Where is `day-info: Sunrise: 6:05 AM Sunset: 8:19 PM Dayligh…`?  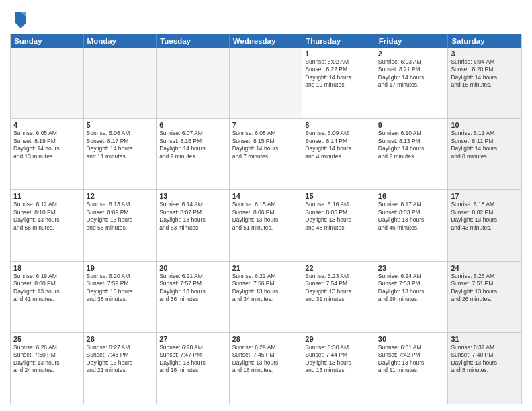
day-info: Sunrise: 6:05 AM Sunset: 8:19 PM Dayligh… is located at coordinates (47, 145).